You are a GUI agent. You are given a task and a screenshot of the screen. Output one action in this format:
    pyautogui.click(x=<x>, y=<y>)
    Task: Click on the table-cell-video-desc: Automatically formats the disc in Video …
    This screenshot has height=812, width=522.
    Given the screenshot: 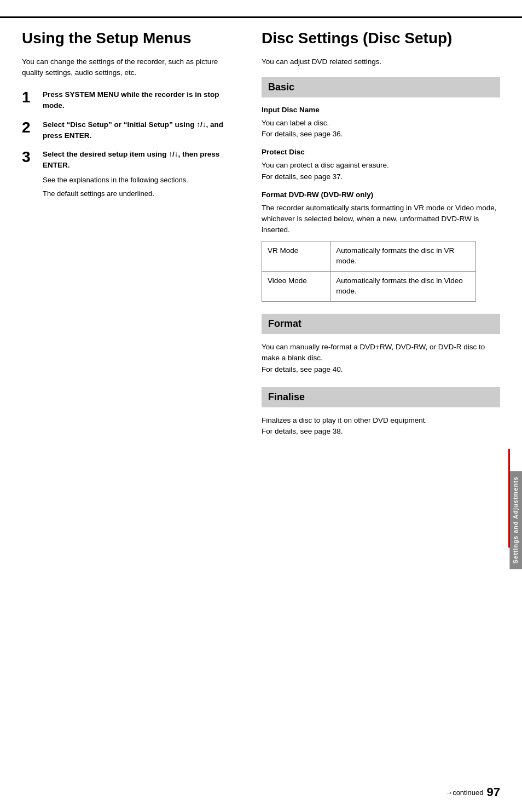 What is the action you would take?
    pyautogui.click(x=403, y=287)
    